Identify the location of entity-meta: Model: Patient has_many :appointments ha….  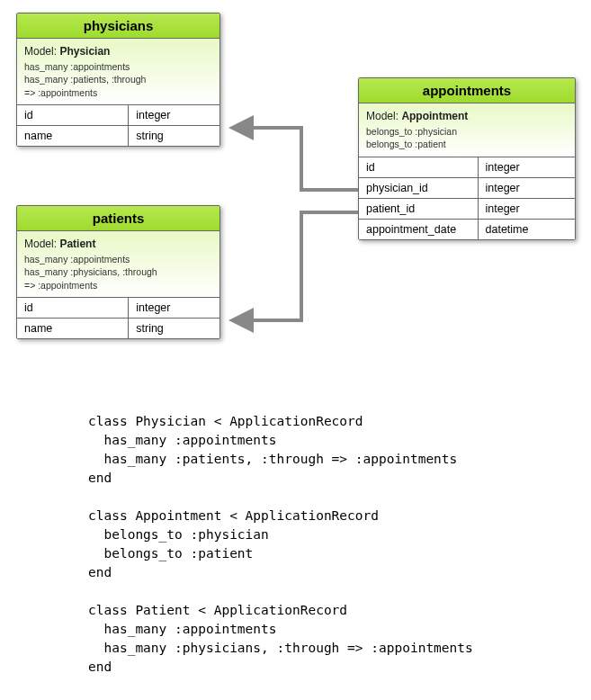
(119, 265).